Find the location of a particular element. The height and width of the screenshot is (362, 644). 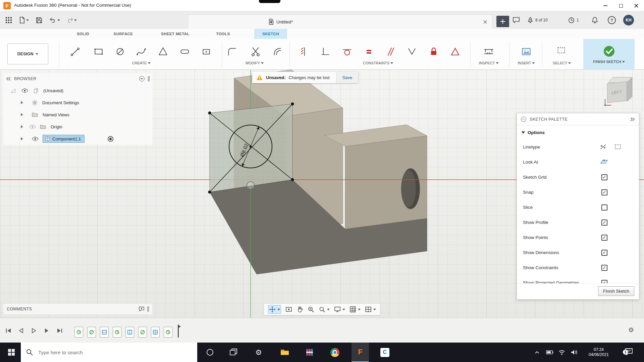

bell-button is located at coordinates (595, 20).